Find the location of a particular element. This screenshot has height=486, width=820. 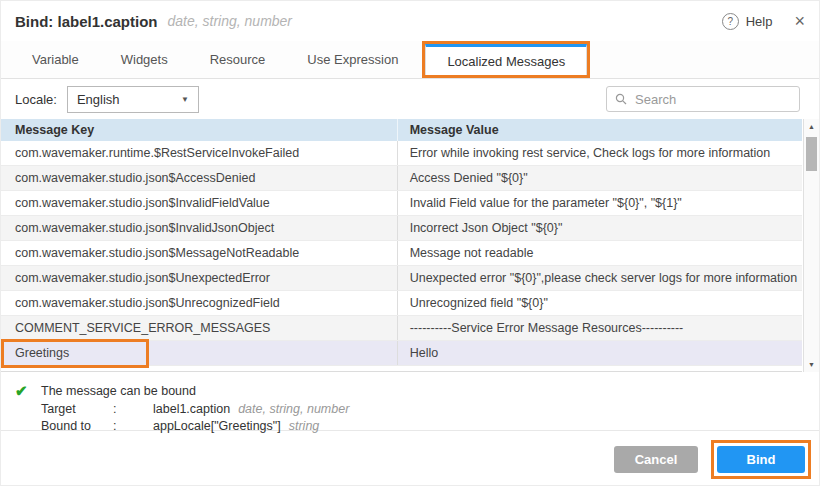

title-bar: Bind: label1.caption date, string, numbe… is located at coordinates (410, 21).